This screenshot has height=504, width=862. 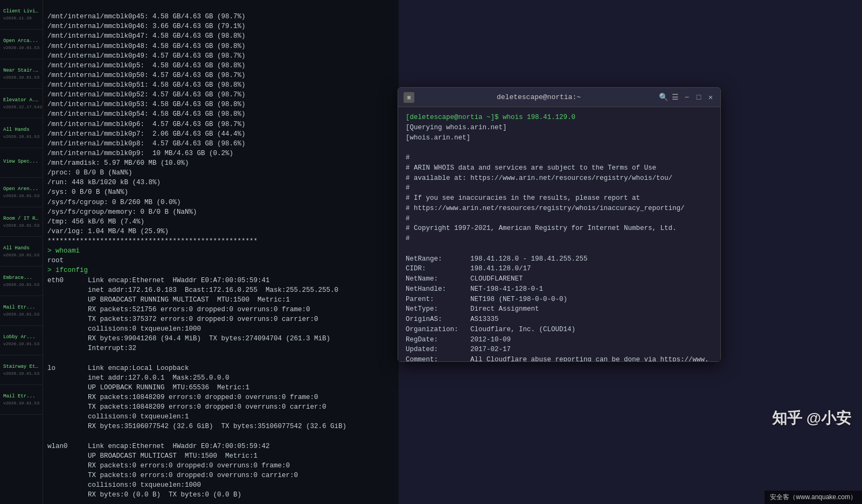 I want to click on sidebar-item-10-title: Embrace..., so click(x=22, y=278).